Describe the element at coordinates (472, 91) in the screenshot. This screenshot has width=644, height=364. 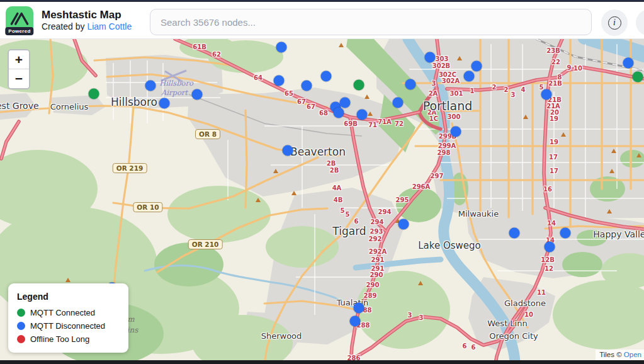
I see `exit-number-label: 1` at that location.